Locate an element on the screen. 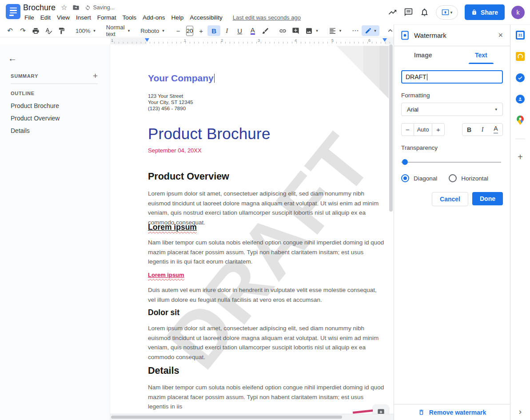 This screenshot has width=530, height=420. zoom-select: 100%▾ is located at coordinates (85, 31).